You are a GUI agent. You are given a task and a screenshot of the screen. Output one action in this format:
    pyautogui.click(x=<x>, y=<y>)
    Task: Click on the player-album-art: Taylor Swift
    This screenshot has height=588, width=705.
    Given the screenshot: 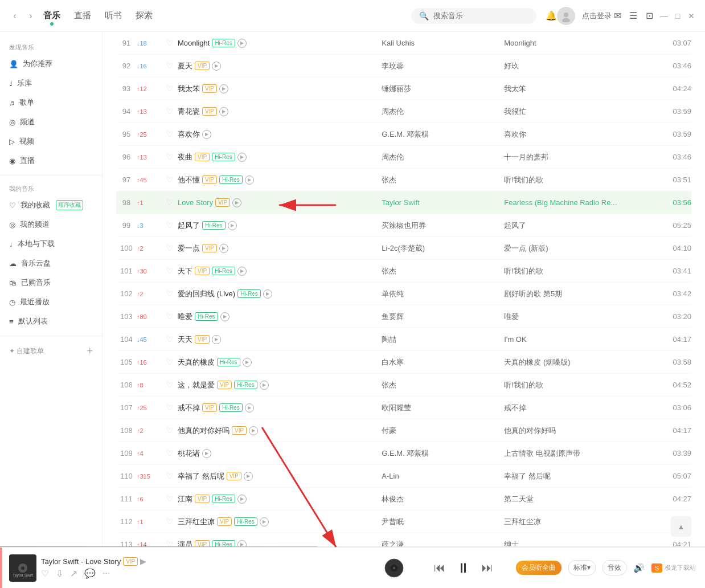 What is the action you would take?
    pyautogui.click(x=23, y=568)
    